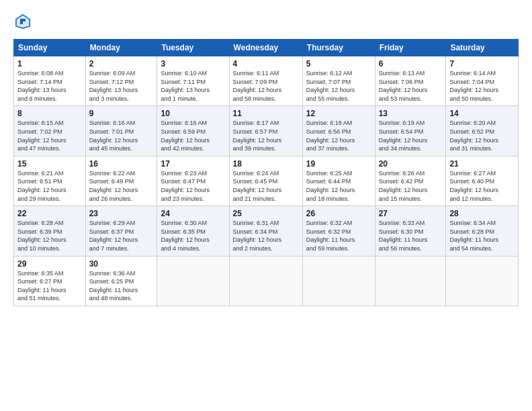  What do you see at coordinates (482, 164) in the screenshot?
I see `day-number: 21` at bounding box center [482, 164].